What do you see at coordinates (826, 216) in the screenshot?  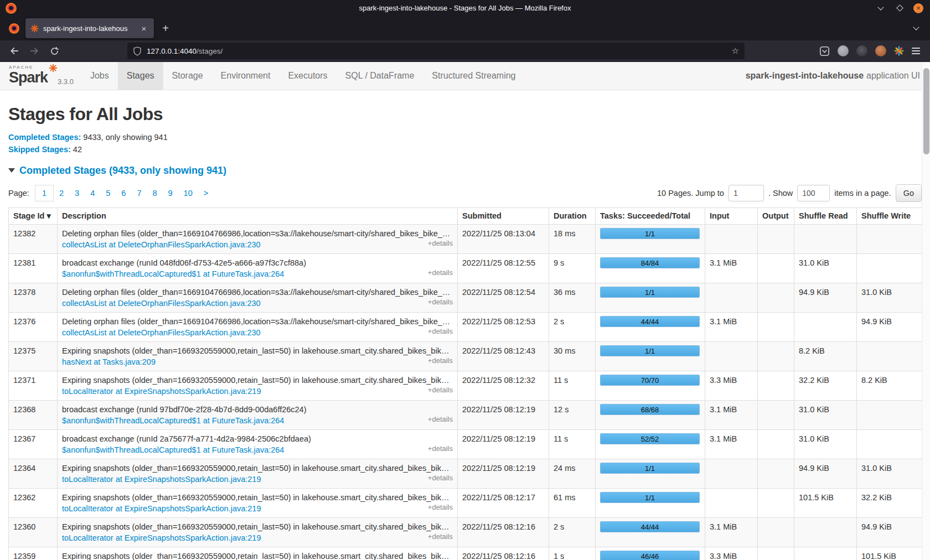 I see `column-header: Shuffle Read` at bounding box center [826, 216].